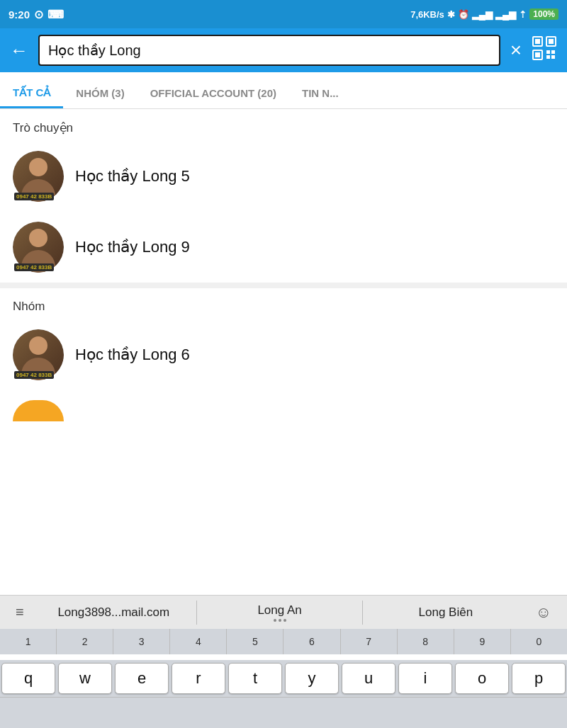 The height and width of the screenshot is (728, 567). What do you see at coordinates (320, 98) in the screenshot?
I see `tab-news: TIN N...` at bounding box center [320, 98].